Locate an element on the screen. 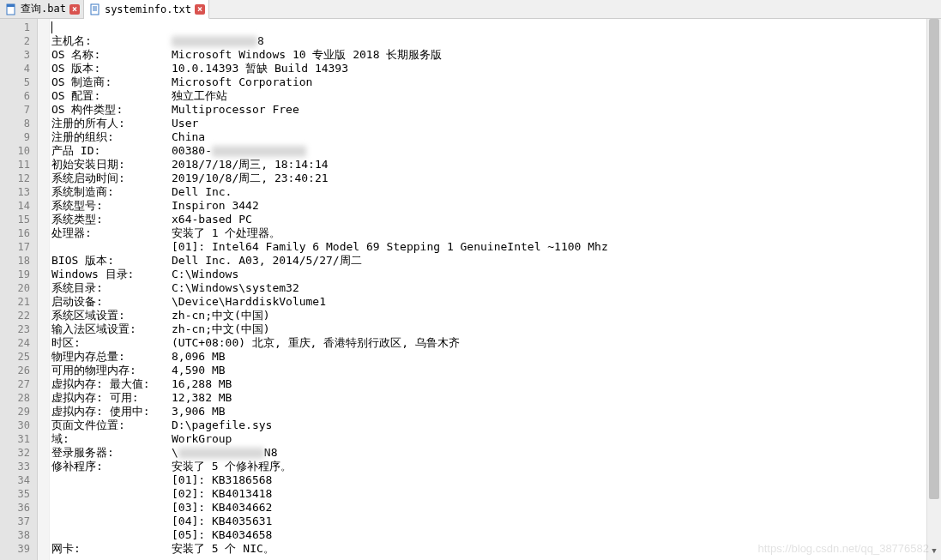  field-value: x64-based PC is located at coordinates (212, 220).